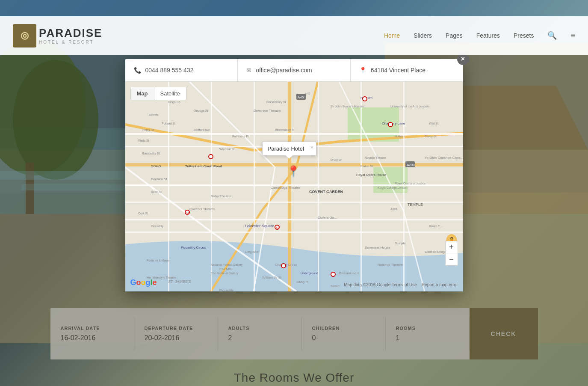 The image size is (588, 386). I want to click on svg-text: Queen's Theatre, so click(202, 209).